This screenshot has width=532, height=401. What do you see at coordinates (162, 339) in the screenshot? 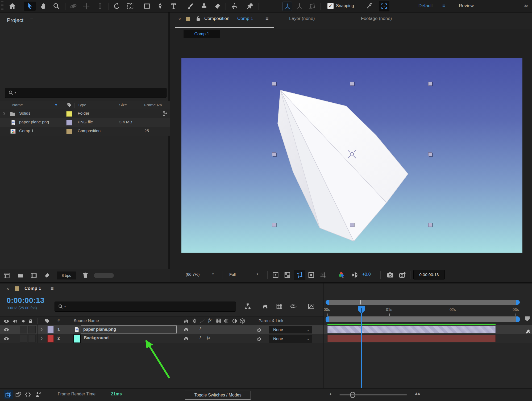
I see `layer-row: 2 Background / fx None ⌄` at bounding box center [162, 339].